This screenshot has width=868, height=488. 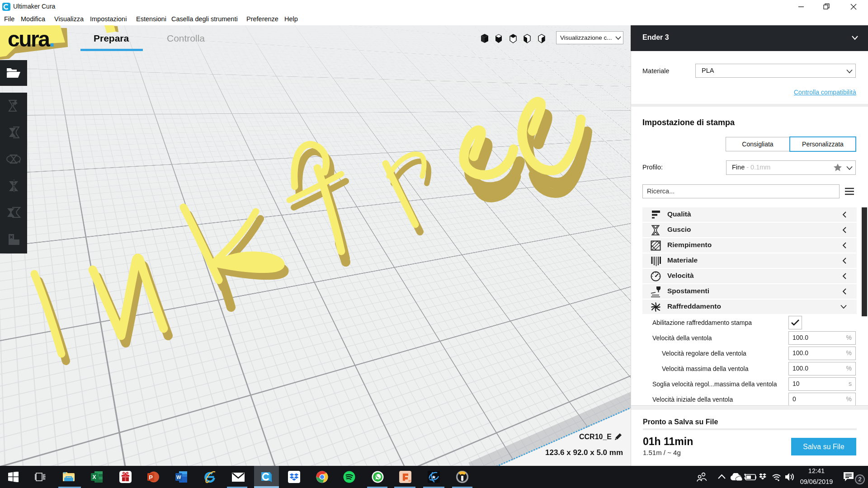 I want to click on svg-text: X, so click(x=94, y=477).